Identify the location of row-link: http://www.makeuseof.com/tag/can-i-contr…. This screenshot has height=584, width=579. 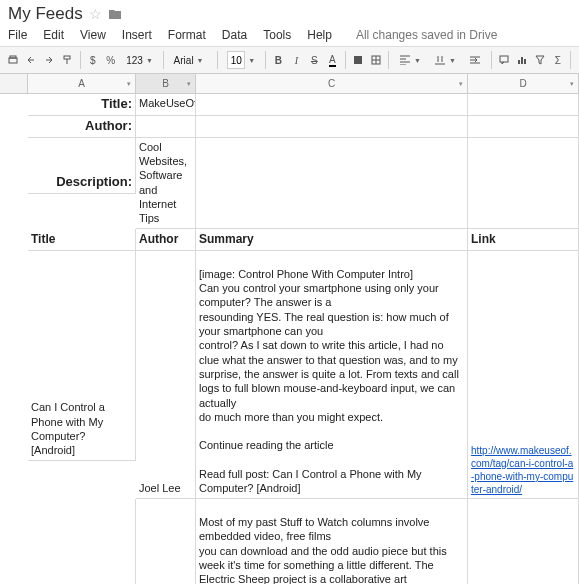
(524, 375).